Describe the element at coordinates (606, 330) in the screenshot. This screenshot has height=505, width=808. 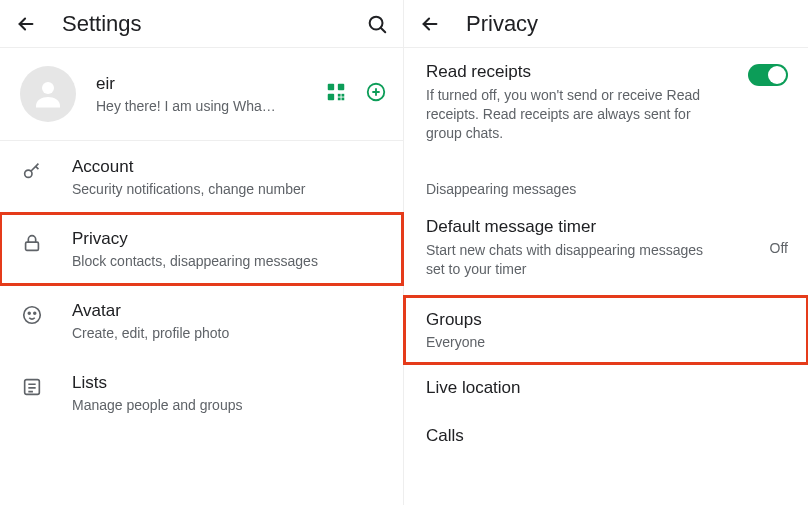
I see `privacy-row-groups: Groups Everyone` at that location.